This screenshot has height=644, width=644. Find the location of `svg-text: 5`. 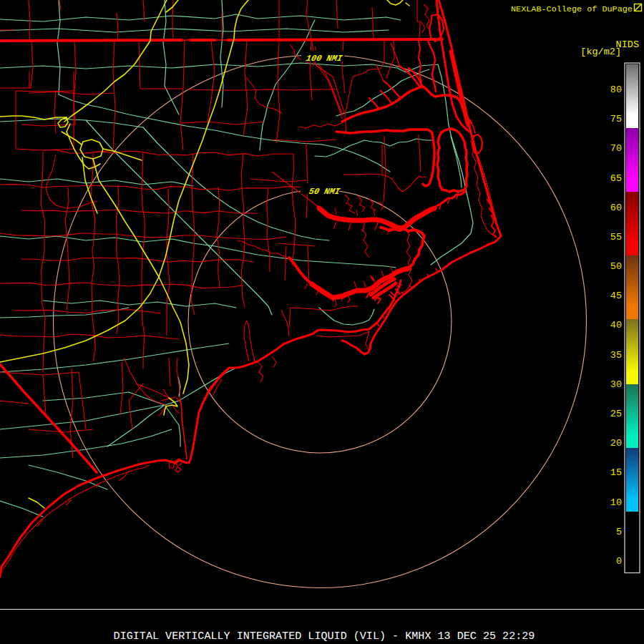

svg-text: 5 is located at coordinates (619, 532).